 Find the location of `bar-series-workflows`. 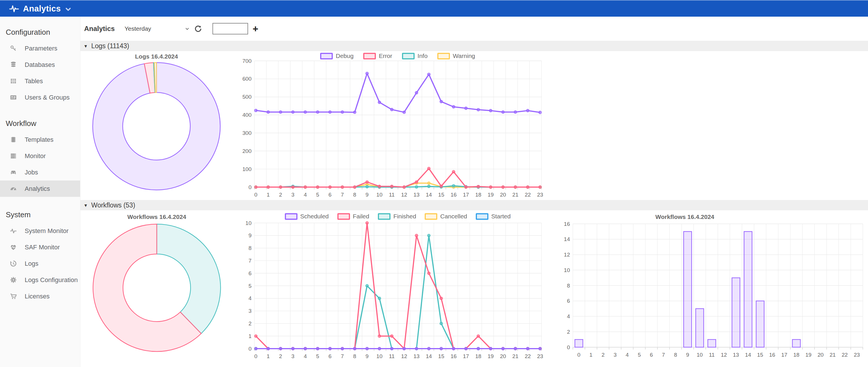

bar-series-workflows is located at coordinates (687, 290).